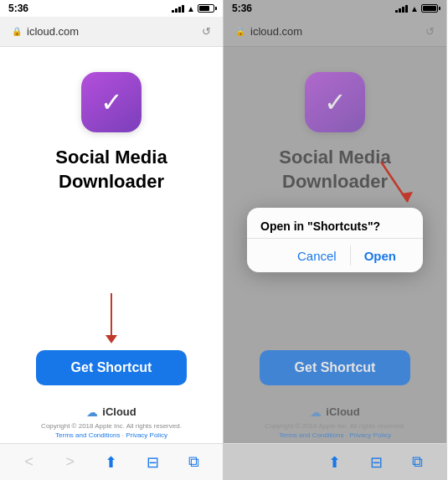 The height and width of the screenshot is (480, 448). I want to click on privacy-link: Privacy Policy, so click(147, 436).